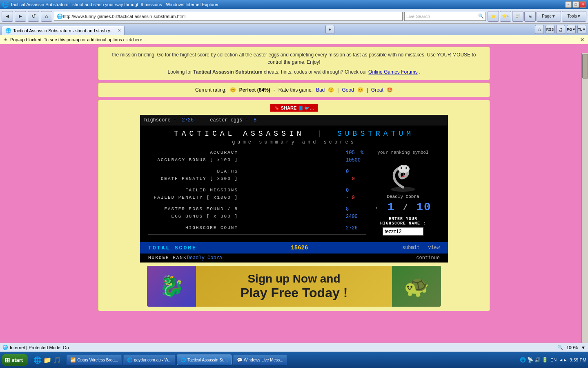 The image size is (588, 368). I want to click on view-button: view, so click(434, 248).